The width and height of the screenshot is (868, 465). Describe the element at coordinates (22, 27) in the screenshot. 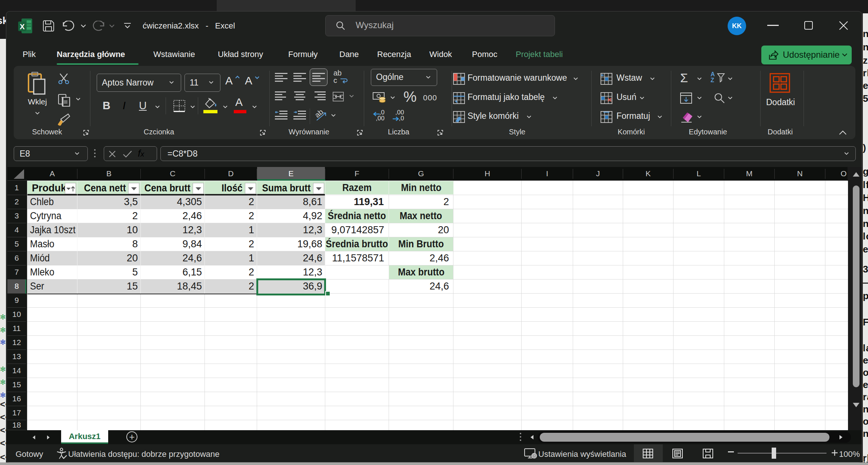

I see `svg-text: X` at that location.